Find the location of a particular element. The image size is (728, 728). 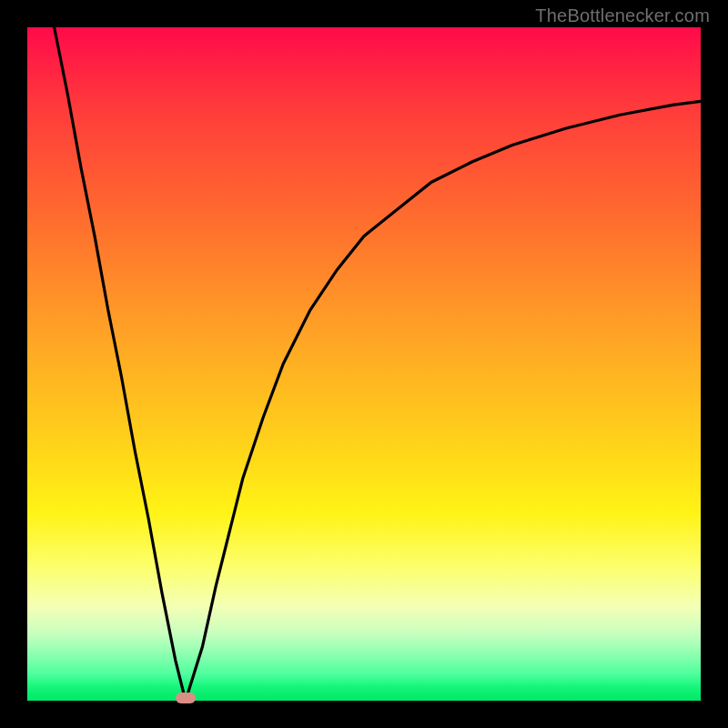

watermark-text: TheBottlenecker.com is located at coordinates (622, 16).